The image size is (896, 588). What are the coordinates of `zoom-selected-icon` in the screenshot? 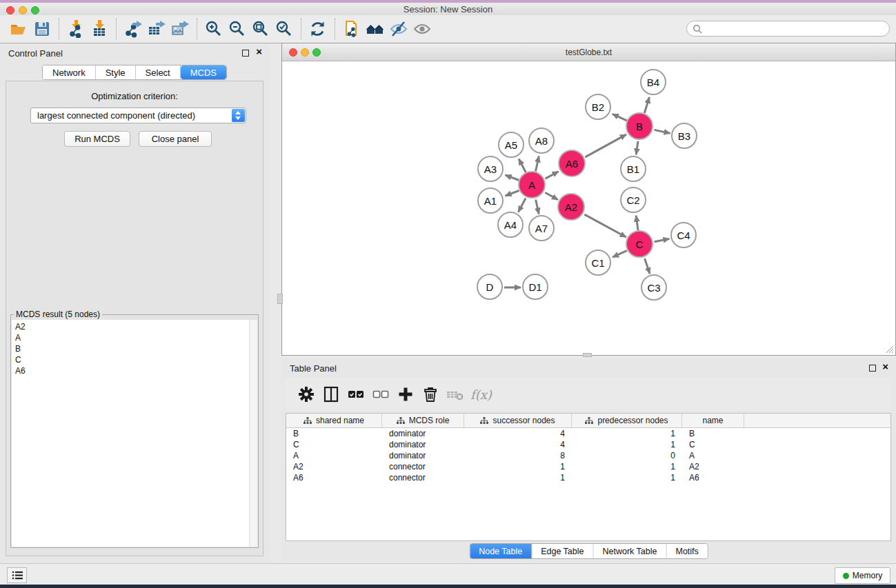 It's located at (284, 29).